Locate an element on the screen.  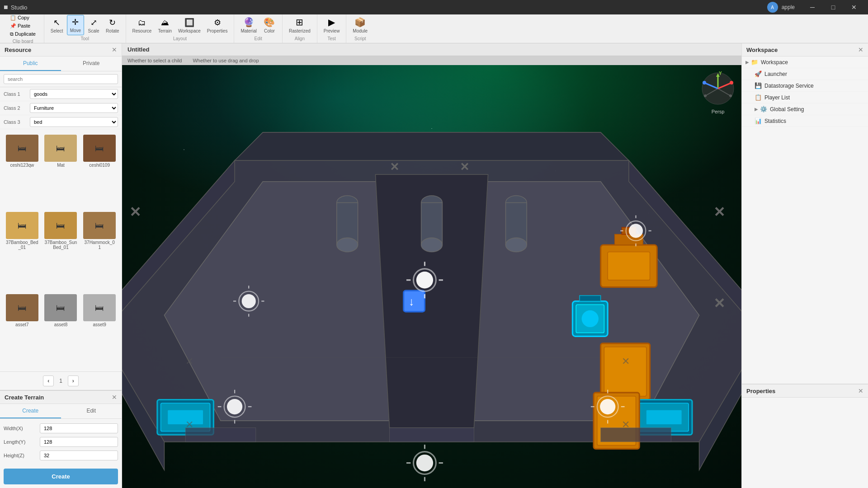
class2-select: Furniture is located at coordinates (74, 108).